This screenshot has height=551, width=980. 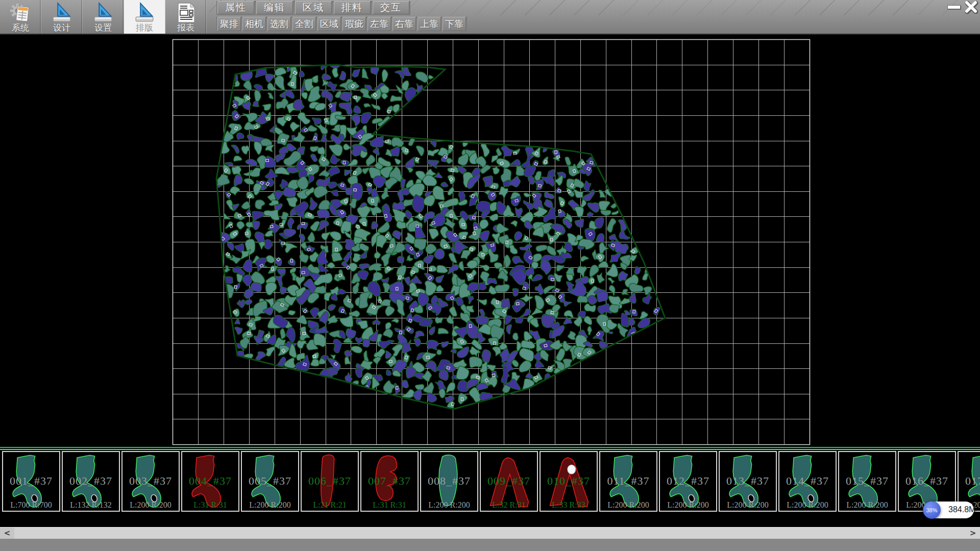 What do you see at coordinates (948, 510) in the screenshot?
I see `memory-indicator-overlay: 384.8M 38%` at bounding box center [948, 510].